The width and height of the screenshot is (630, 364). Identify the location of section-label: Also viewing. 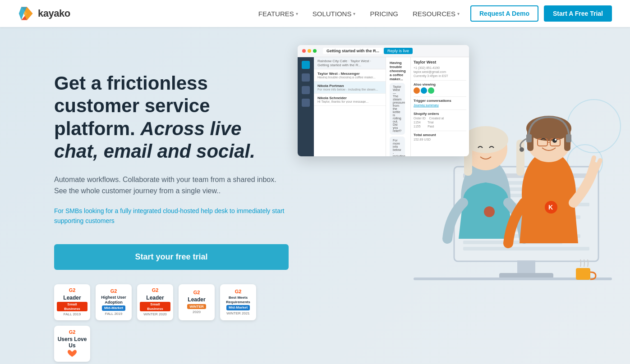
(440, 83).